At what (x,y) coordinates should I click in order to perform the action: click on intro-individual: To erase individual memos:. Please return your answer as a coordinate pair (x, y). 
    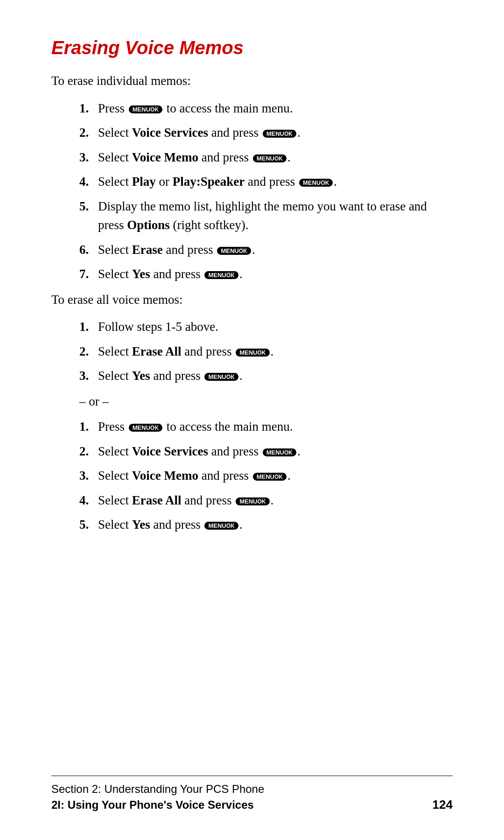
    Looking at the image, I should click on (252, 81).